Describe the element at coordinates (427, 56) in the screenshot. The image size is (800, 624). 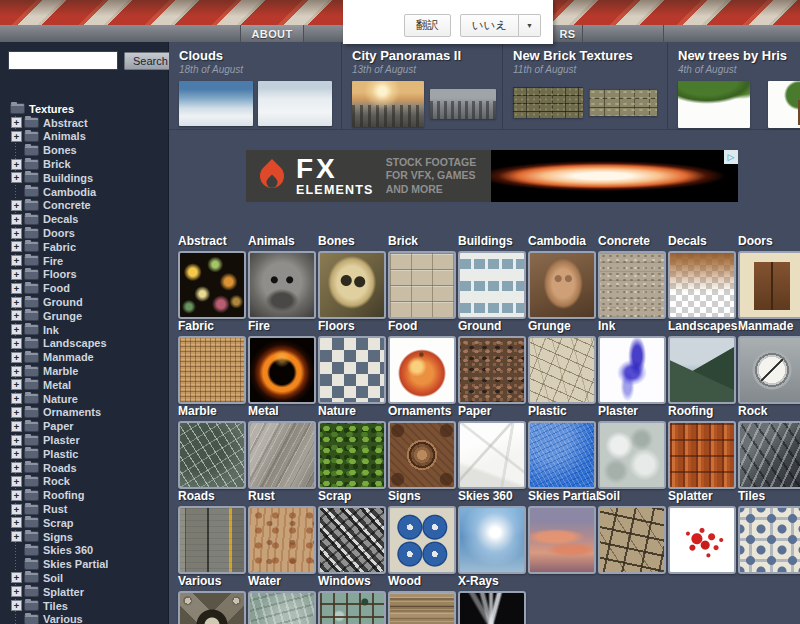
I see `featured-title: City Panoramas II` at that location.